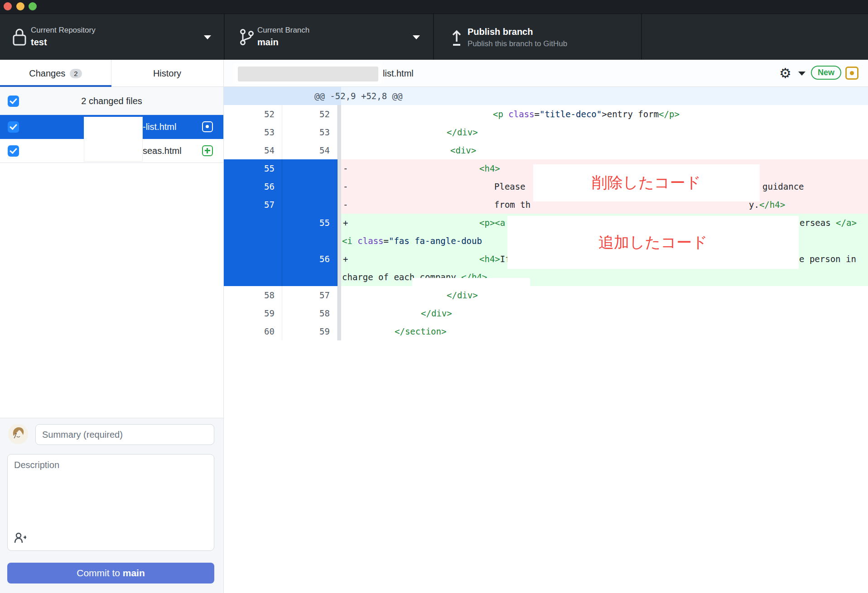 Image resolution: width=868 pixels, height=593 pixels. Describe the element at coordinates (253, 132) in the screenshot. I see `old-line-number: 53` at that location.